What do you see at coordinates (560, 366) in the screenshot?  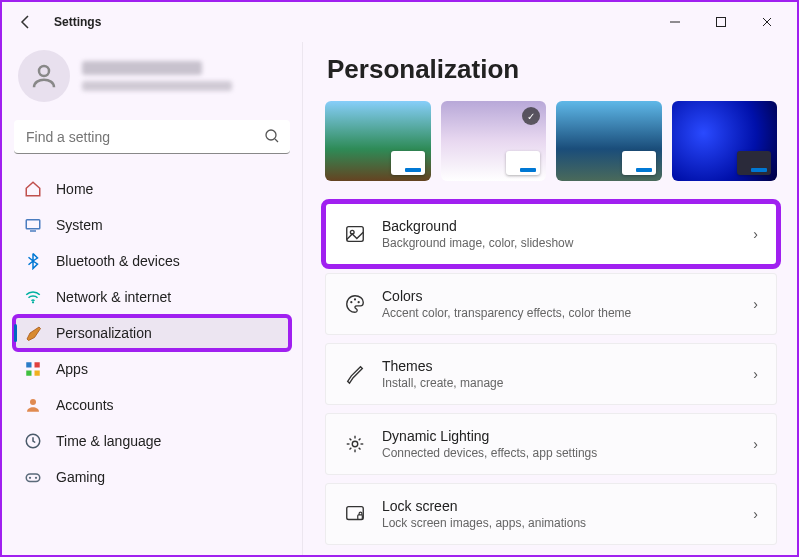 I see `card-title: Themes` at bounding box center [560, 366].